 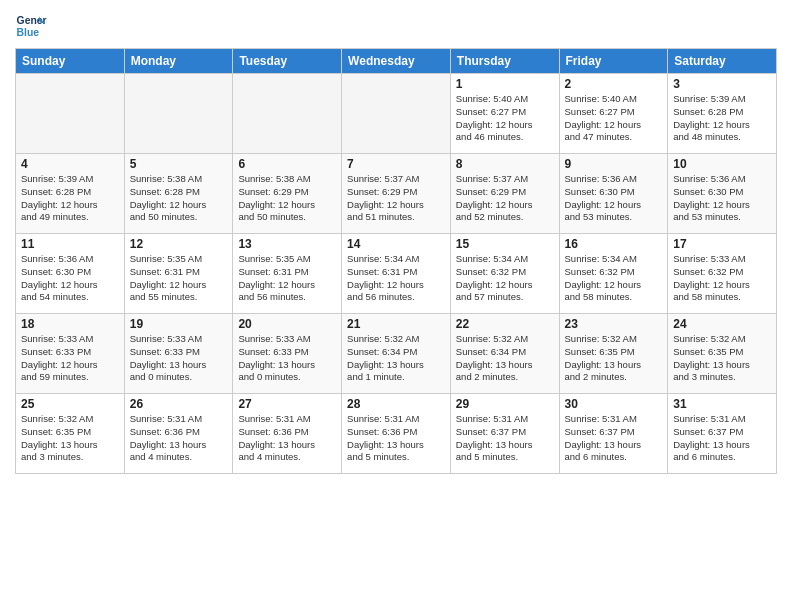 I want to click on day-number: 14, so click(x=396, y=244).